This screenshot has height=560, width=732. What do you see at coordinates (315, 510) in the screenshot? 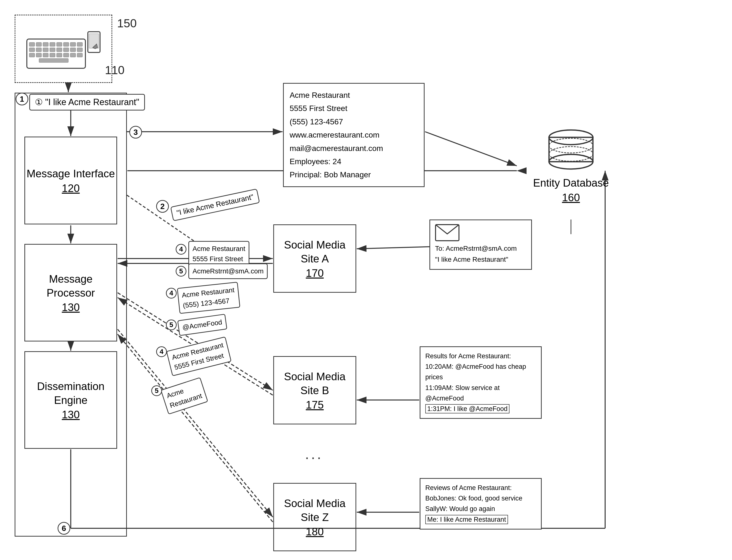
I see `site-z-title: Social MediaSite Z` at bounding box center [315, 510].